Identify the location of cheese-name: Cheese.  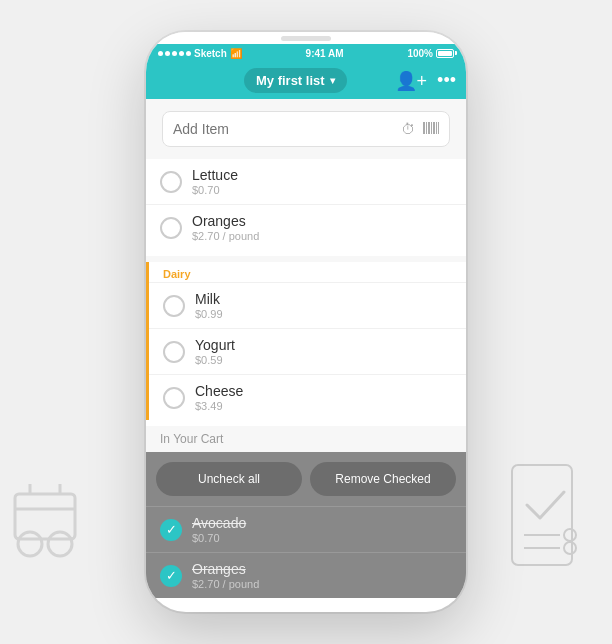
(324, 391).